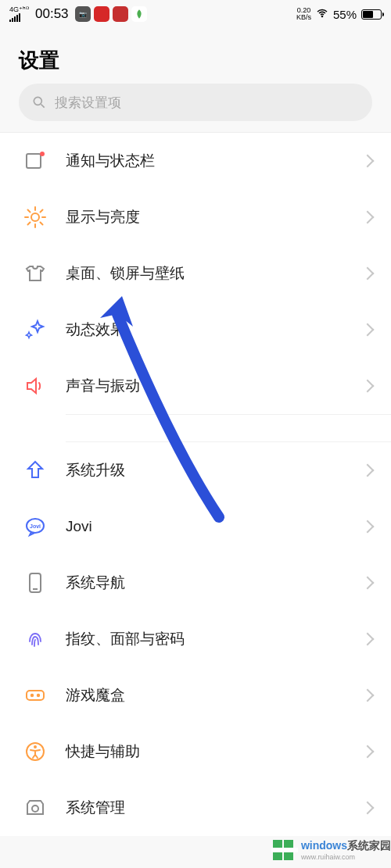 The image size is (391, 868). Describe the element at coordinates (35, 273) in the screenshot. I see `tshirt-icon` at that location.